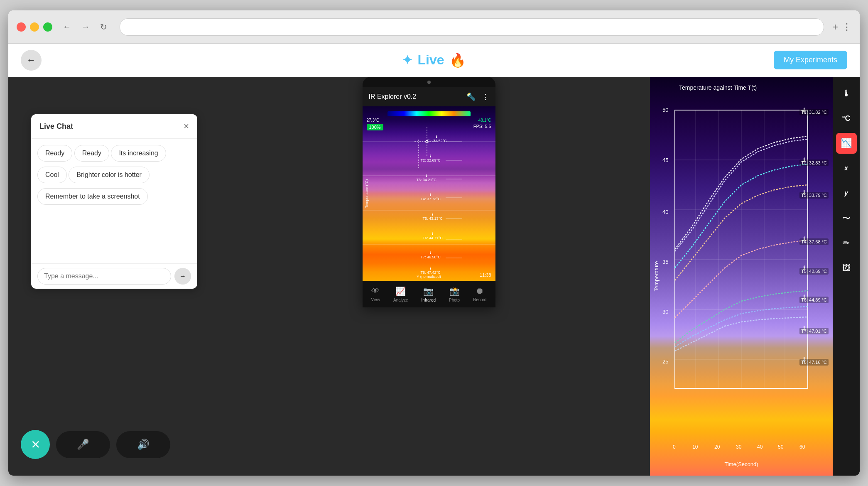 This screenshot has height=486, width=868. Describe the element at coordinates (846, 268) in the screenshot. I see `image-tool-icon: 🖼` at that location.